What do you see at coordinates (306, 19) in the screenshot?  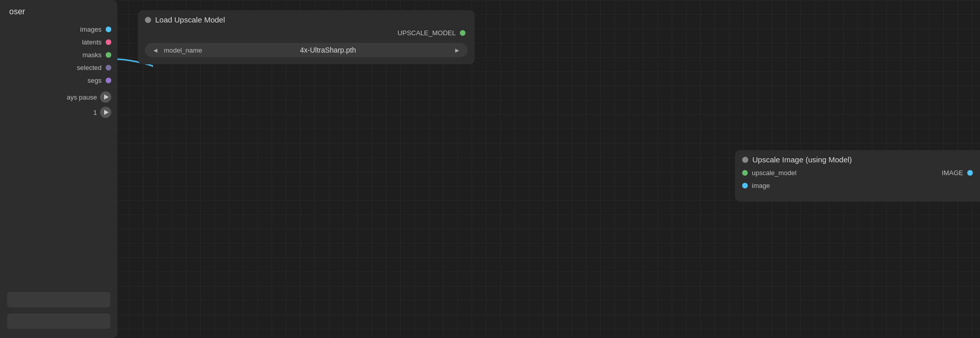 I see `load-upscale-header: Load Upscale Model` at bounding box center [306, 19].